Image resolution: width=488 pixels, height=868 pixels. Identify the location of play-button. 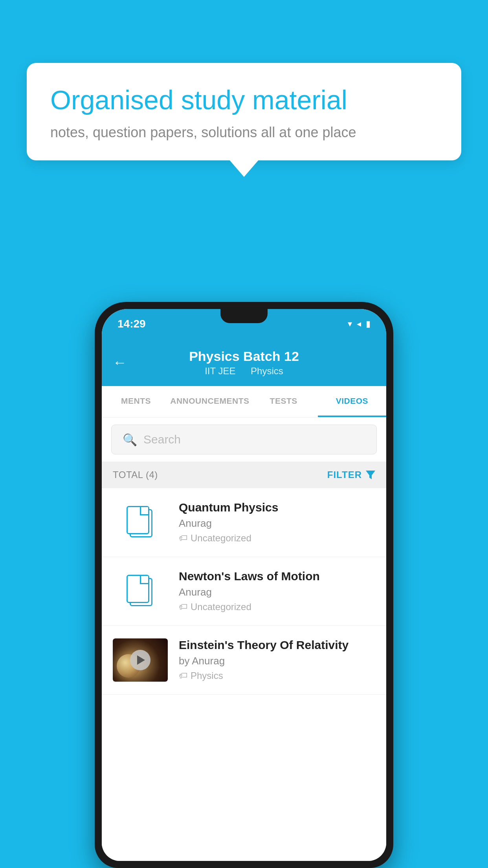
(140, 660).